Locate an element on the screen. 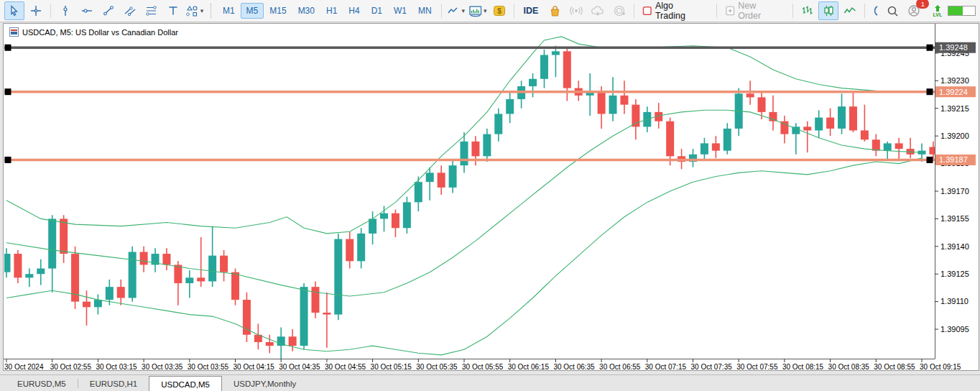 This screenshot has height=391, width=980. level-label: LVL is located at coordinates (937, 14).